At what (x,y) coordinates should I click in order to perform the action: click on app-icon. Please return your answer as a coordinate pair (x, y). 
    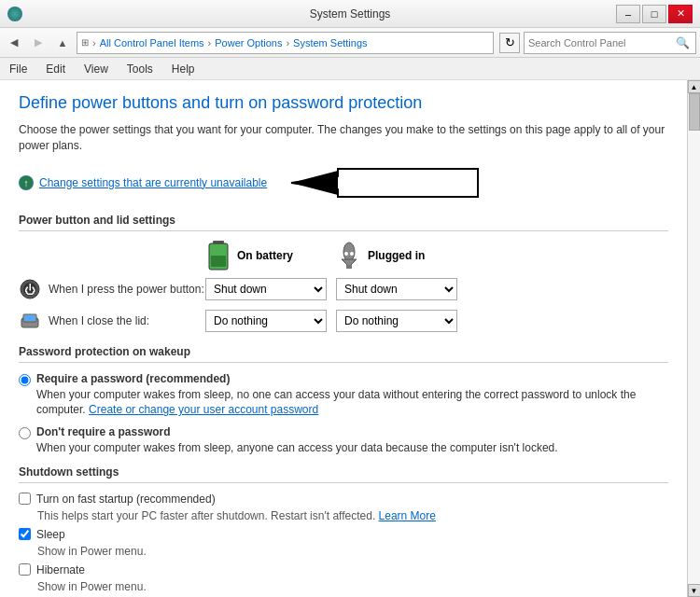
    Looking at the image, I should click on (15, 14).